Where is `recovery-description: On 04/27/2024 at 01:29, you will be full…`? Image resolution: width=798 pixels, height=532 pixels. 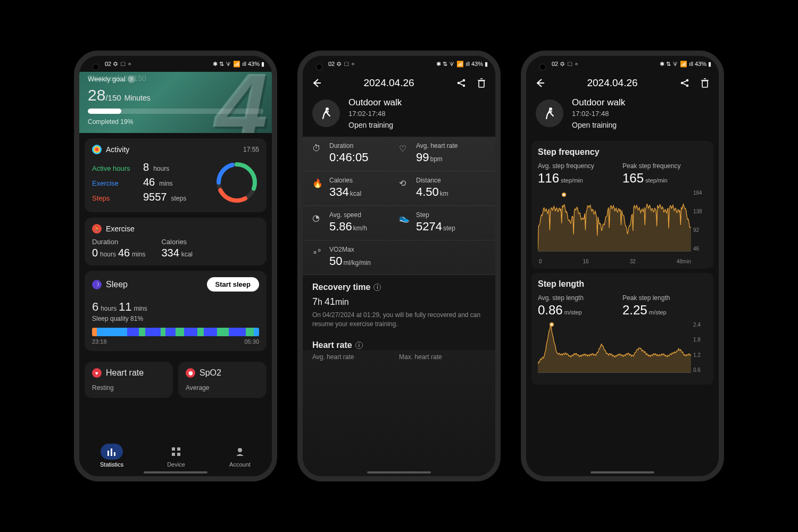
recovery-description: On 04/27/2024 at 01:29, you will be full… is located at coordinates (399, 320).